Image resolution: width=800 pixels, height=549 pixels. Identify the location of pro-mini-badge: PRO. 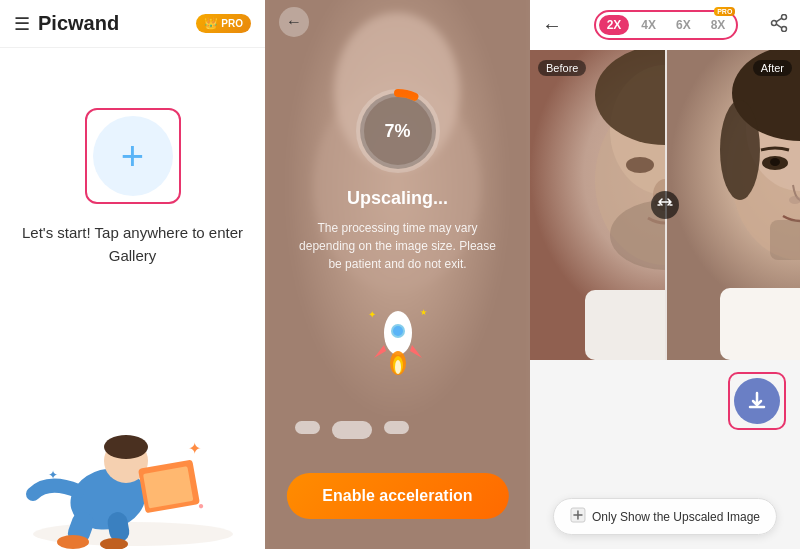
(724, 12).